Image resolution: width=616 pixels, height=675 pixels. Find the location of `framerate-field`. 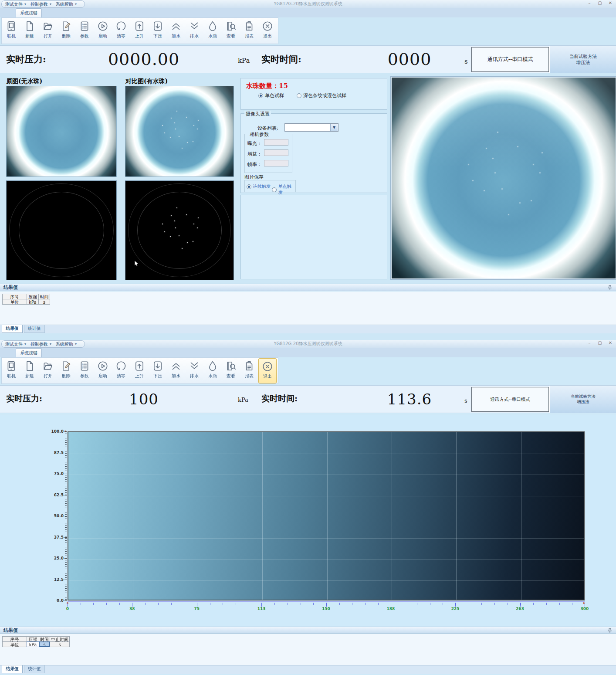

framerate-field is located at coordinates (276, 163).